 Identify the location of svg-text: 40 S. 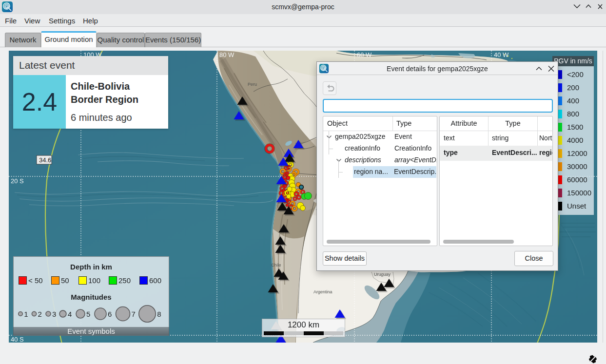
(18, 339).